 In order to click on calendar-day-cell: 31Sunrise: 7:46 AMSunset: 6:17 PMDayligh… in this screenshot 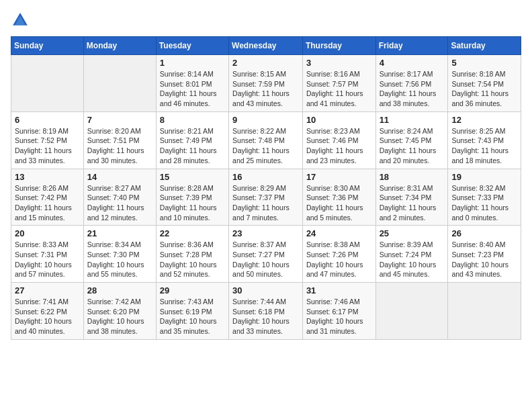, I will do `click(339, 312)`.